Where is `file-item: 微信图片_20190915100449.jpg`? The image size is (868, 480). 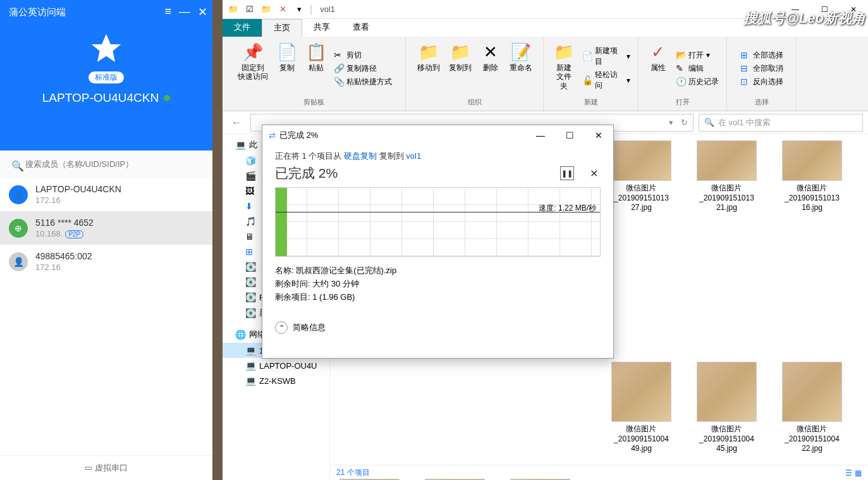
file-item: 微信图片_20190915100449.jpg is located at coordinates (641, 414).